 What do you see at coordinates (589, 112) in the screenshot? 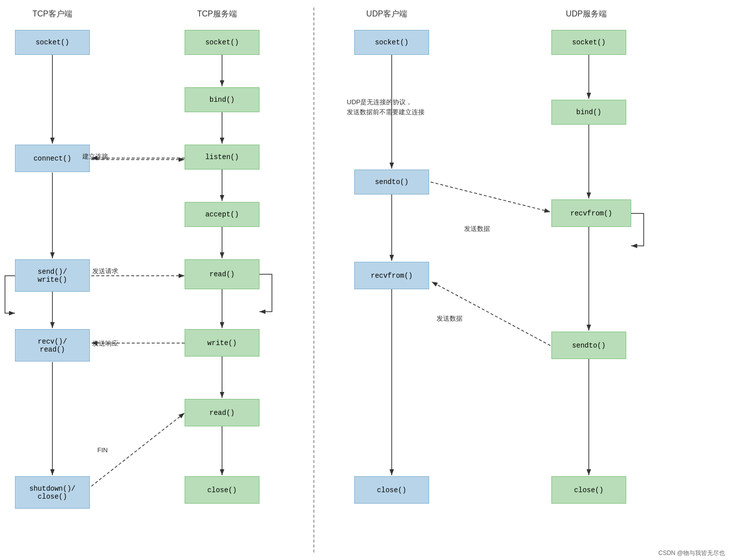
I see `udp-server-bind: bind()` at bounding box center [589, 112].